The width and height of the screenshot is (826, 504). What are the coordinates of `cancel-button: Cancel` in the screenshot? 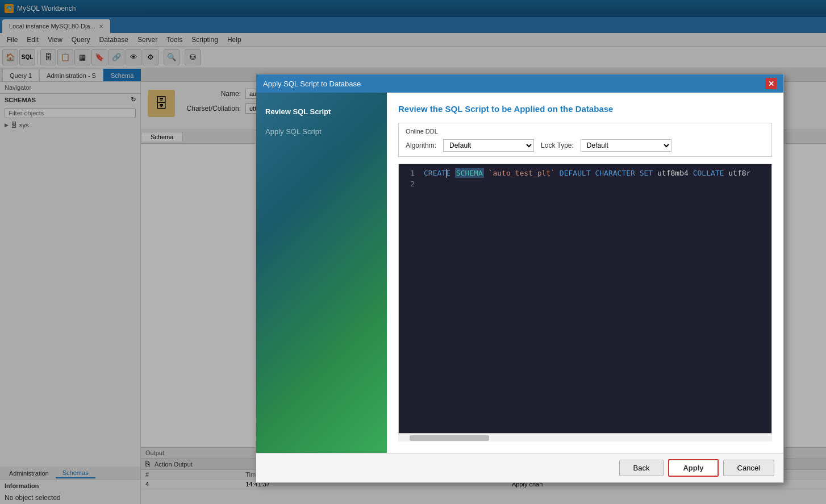 It's located at (749, 468).